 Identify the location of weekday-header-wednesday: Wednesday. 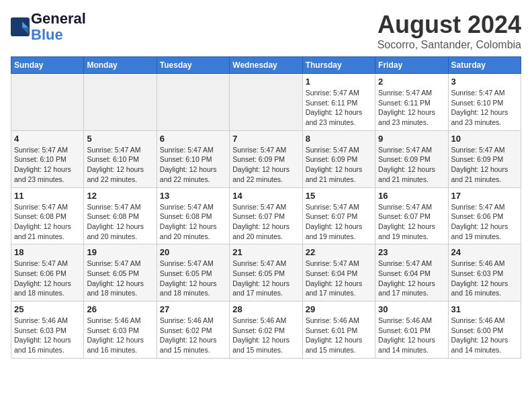
(266, 66).